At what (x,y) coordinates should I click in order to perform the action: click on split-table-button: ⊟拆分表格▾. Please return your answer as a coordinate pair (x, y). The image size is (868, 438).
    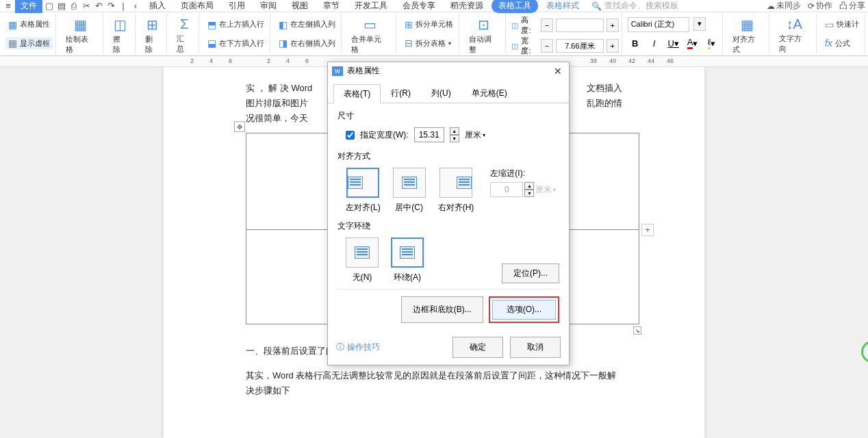
    Looking at the image, I should click on (429, 43).